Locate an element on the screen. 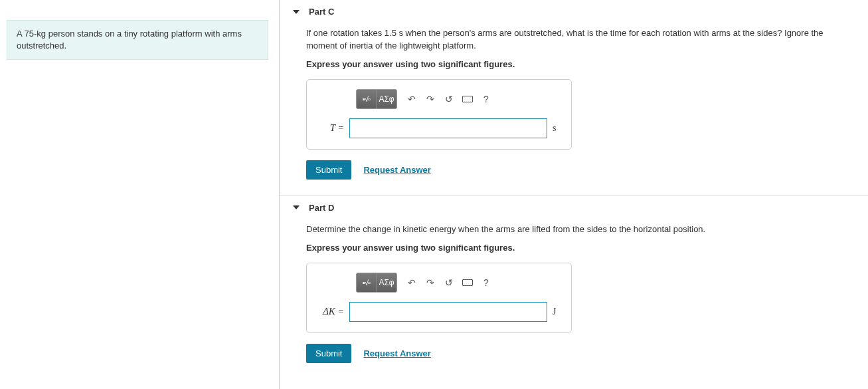 This screenshot has width=868, height=389. part-c-input-row: T = s is located at coordinates (439, 128).